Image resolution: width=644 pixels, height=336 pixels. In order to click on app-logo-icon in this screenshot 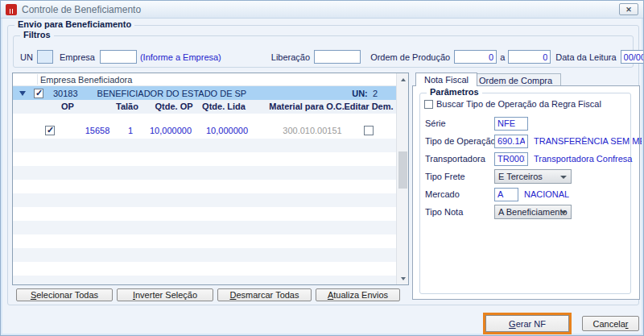, I will do `click(11, 10)`.